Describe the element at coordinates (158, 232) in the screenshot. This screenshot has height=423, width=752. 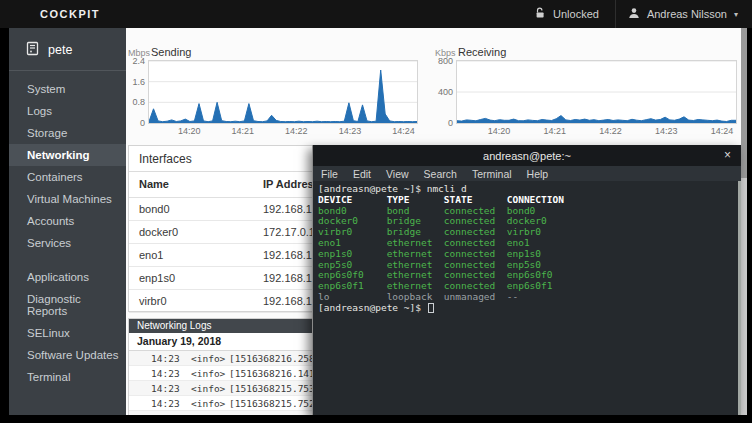
I see `interface-name: docker0` at that location.